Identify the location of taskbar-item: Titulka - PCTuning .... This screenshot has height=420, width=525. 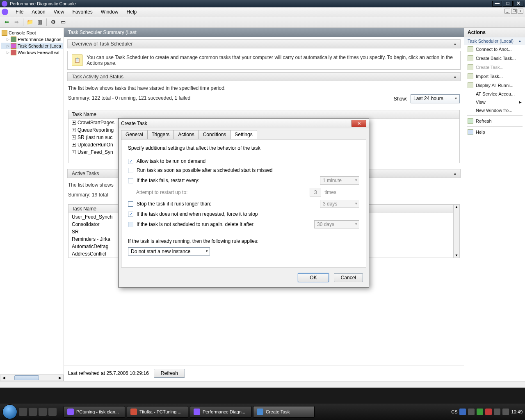
(158, 412).